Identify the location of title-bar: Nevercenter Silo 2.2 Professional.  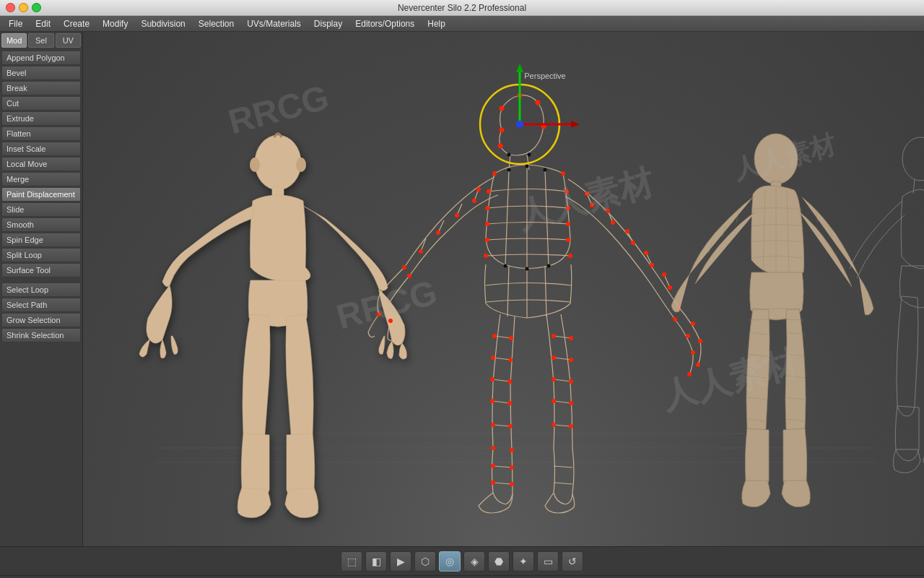
(462, 8).